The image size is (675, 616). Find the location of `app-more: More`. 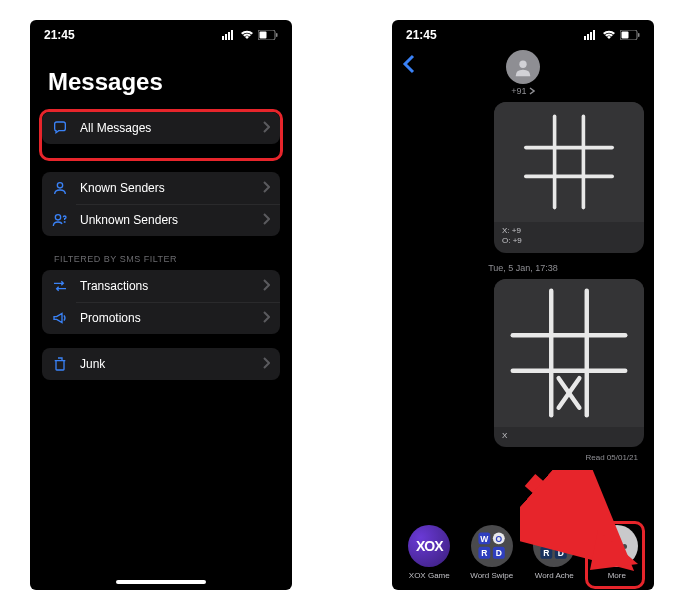

app-more: More is located at coordinates (617, 552).